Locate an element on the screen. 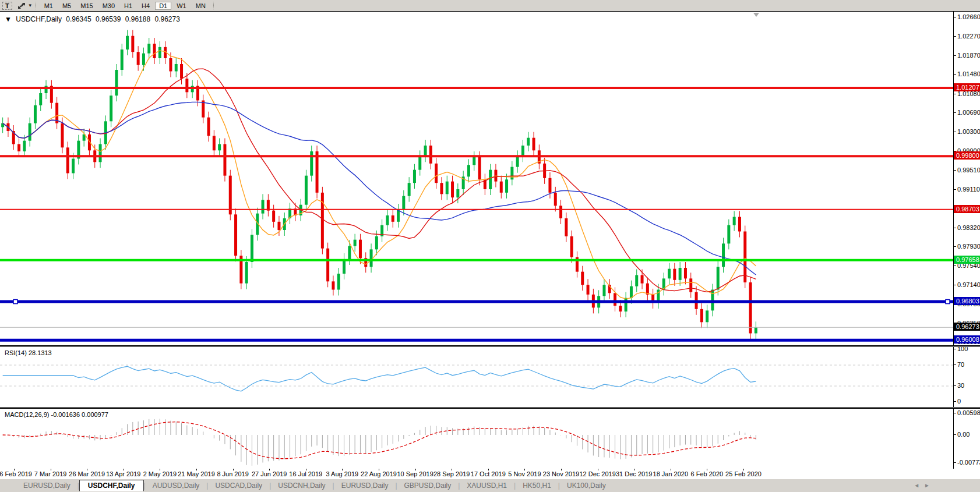 The width and height of the screenshot is (980, 492). chart-title: ▼ USDCHF,Daily 0.96345 0.96539 0.96188 0… is located at coordinates (92, 19).